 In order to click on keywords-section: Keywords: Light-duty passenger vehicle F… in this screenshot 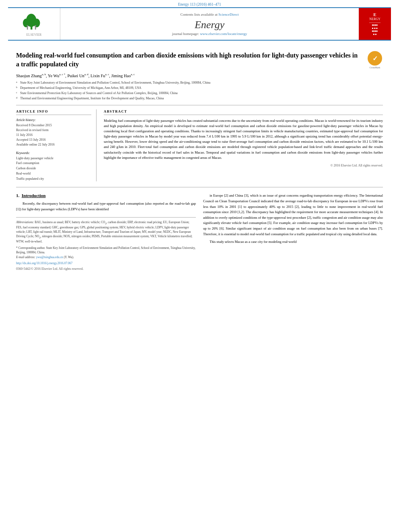, I will do `click(54, 166)`.